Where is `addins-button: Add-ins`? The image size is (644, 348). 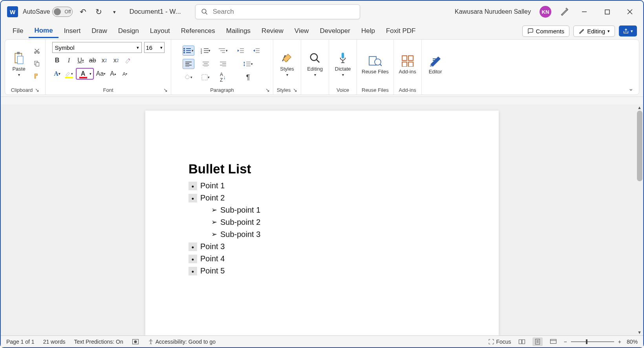
addins-button: Add-ins is located at coordinates (408, 64).